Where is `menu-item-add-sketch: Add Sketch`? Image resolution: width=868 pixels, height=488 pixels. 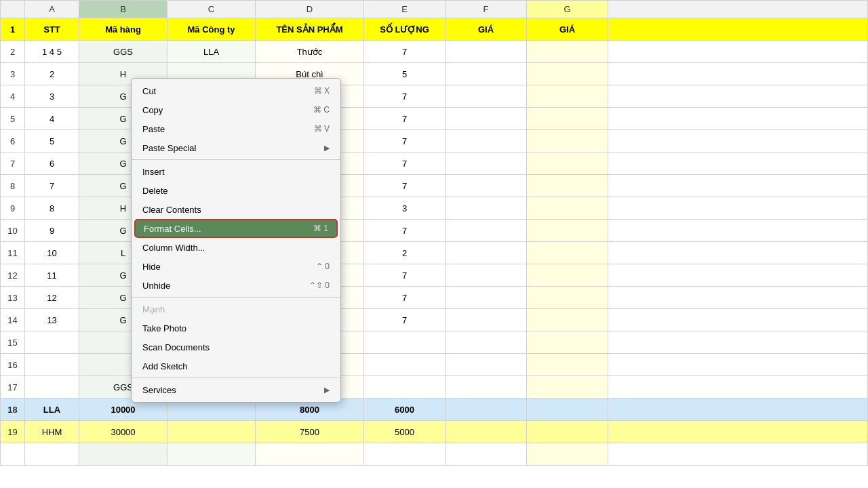 menu-item-add-sketch: Add Sketch is located at coordinates (236, 366).